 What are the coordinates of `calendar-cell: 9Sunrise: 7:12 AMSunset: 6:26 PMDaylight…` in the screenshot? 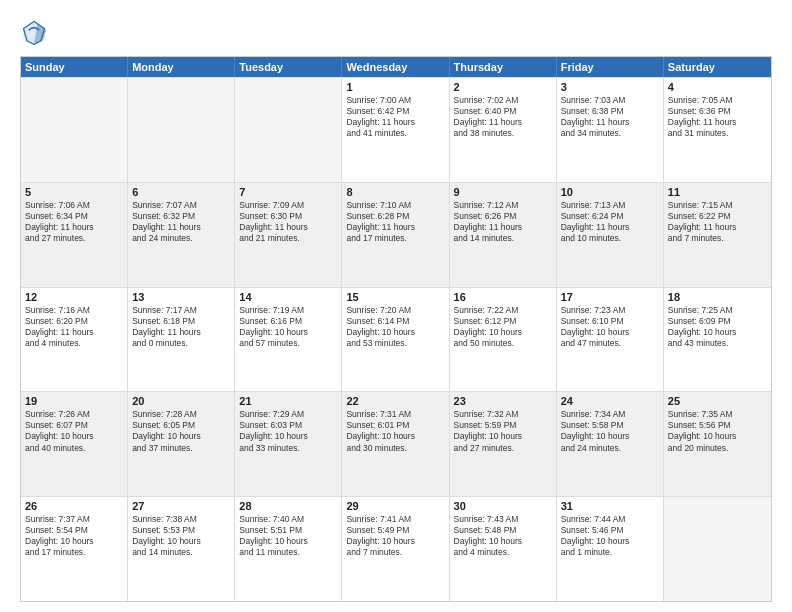 It's located at (504, 235).